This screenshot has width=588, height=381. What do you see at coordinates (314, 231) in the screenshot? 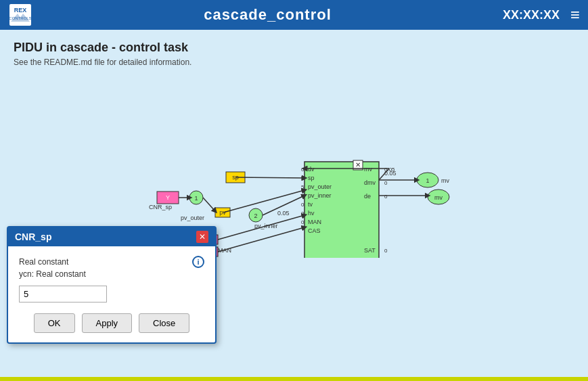
I see `svg-text: CAS` at bounding box center [314, 231].